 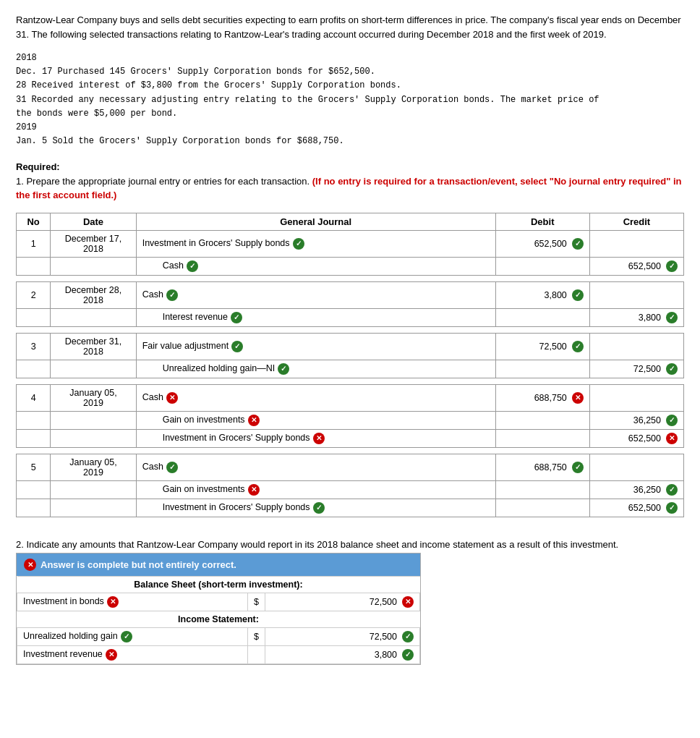 I want to click on col-header-date: Date, so click(x=93, y=221).